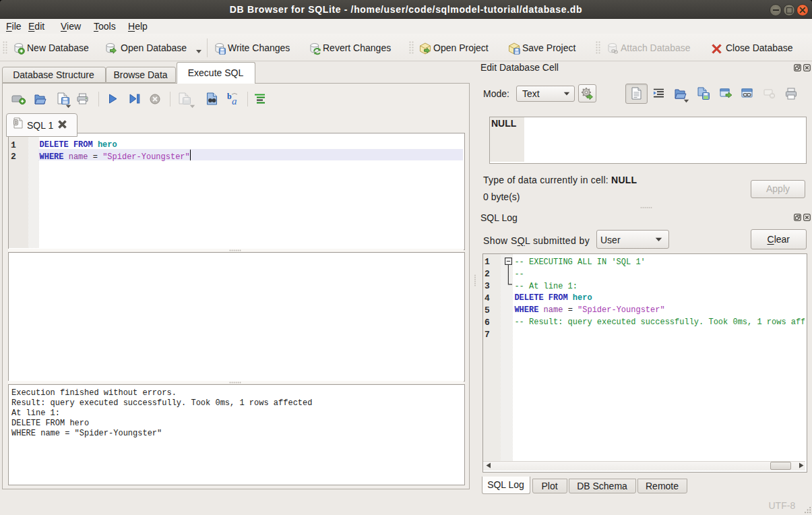  Describe the element at coordinates (235, 101) in the screenshot. I see `svg-text: a` at that location.